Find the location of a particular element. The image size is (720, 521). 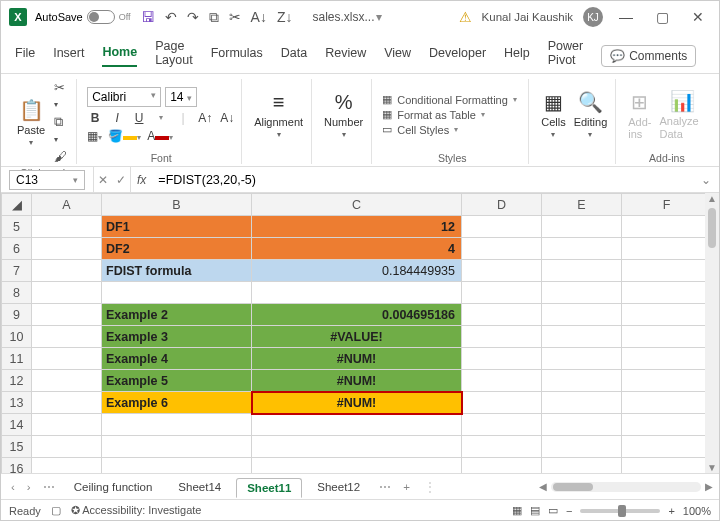

filename-label: sales.xlsx... is located at coordinates (343, 17).